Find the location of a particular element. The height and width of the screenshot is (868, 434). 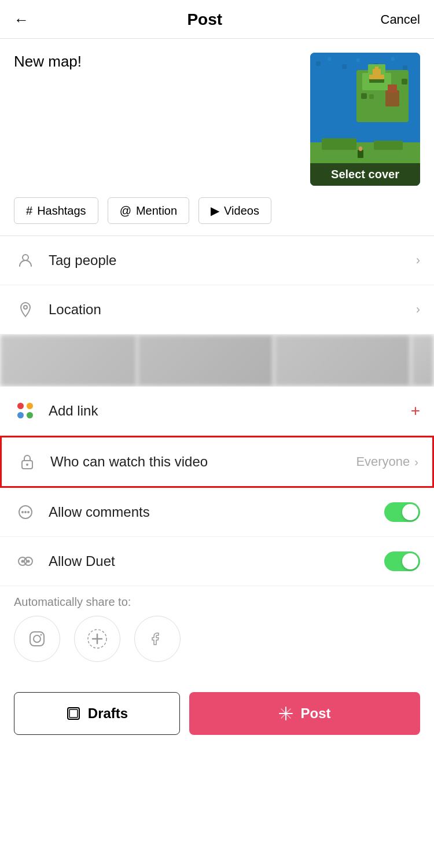

who-can-watch-value: Everyone is located at coordinates (383, 462).